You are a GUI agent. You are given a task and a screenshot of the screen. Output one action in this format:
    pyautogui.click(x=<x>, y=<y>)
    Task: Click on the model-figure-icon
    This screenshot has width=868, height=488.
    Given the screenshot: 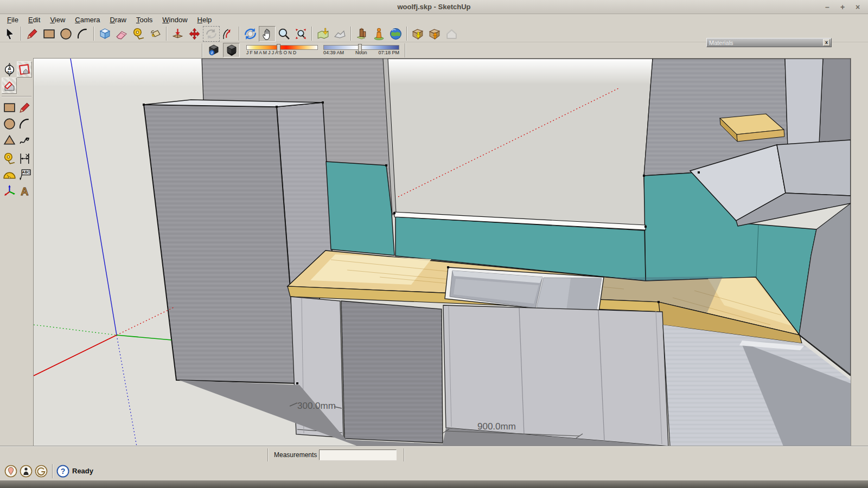 What is the action you would take?
    pyautogui.click(x=379, y=34)
    